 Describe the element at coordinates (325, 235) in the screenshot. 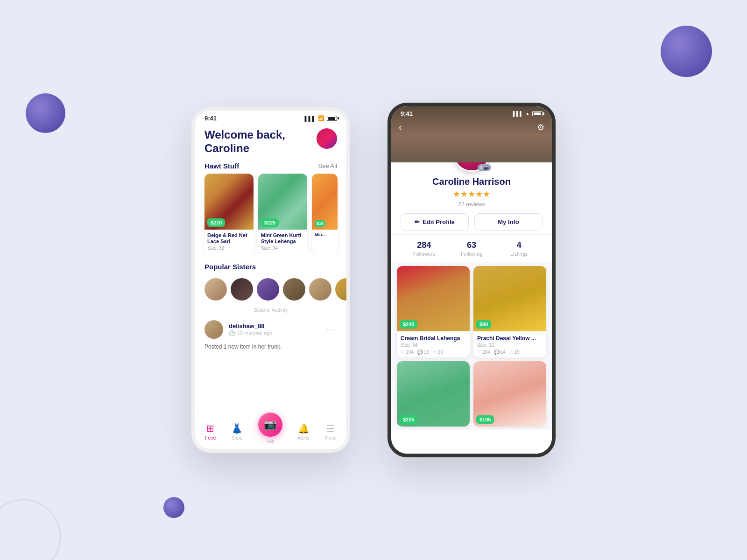

I see `product-name-3: Min...` at that location.